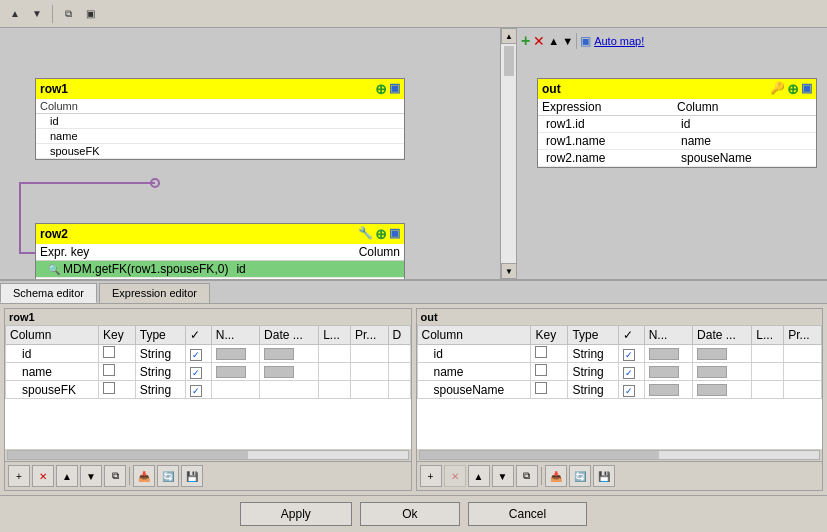  Describe the element at coordinates (381, 234) in the screenshot. I see `row2-add-icon: ⊕` at that location.